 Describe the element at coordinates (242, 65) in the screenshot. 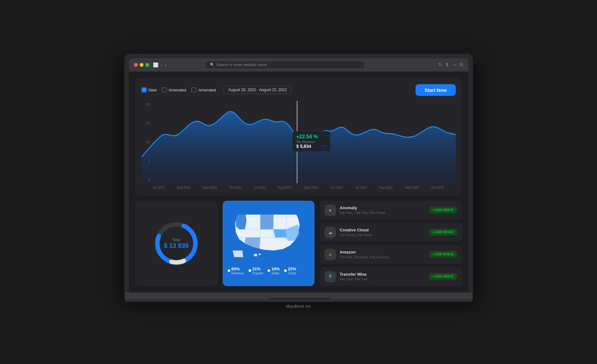

I see `address-bar-text: Search or enter website name` at that location.